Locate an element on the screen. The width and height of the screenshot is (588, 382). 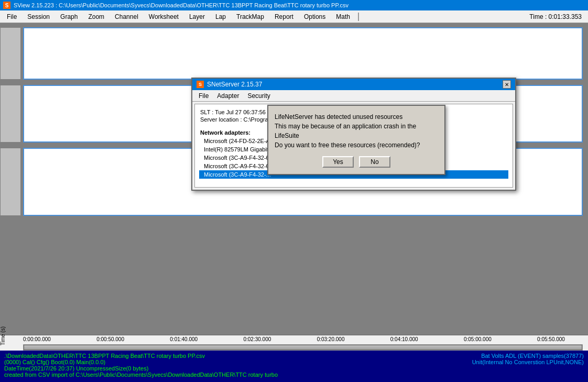
timeline-scrollbar is located at coordinates (303, 347).